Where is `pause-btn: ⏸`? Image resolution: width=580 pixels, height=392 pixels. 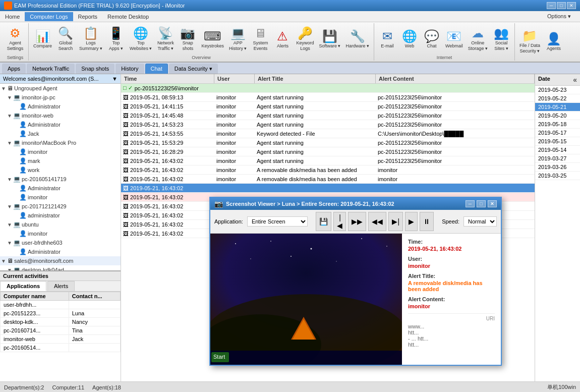 pause-btn: ⏸ is located at coordinates (427, 221).